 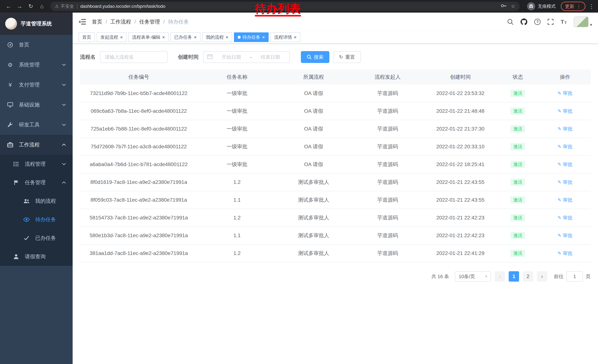 What do you see at coordinates (8, 6) in the screenshot?
I see `browser-back-icon: ←` at bounding box center [8, 6].